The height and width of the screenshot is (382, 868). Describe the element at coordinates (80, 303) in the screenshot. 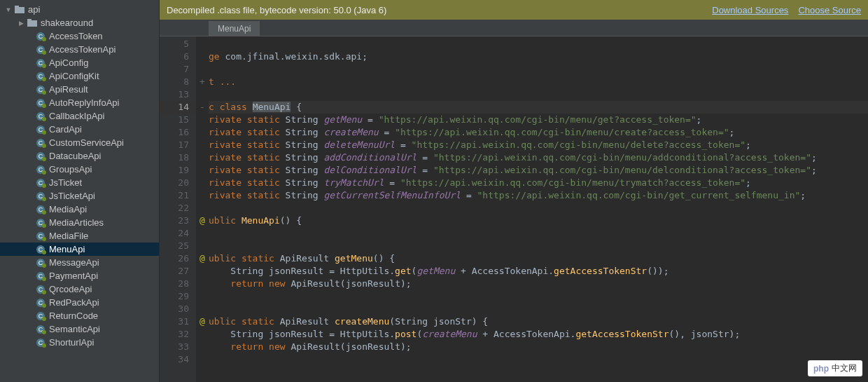

I see `tree-file-redpackapi: CRedPackApi` at that location.